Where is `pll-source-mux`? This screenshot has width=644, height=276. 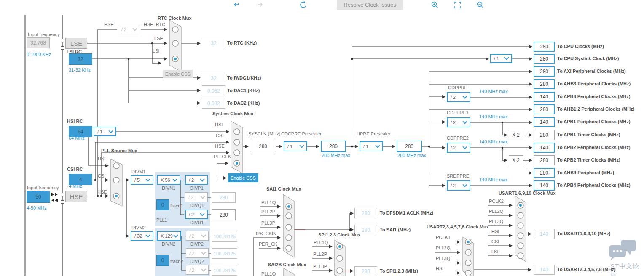 pll-source-mux is located at coordinates (116, 183).